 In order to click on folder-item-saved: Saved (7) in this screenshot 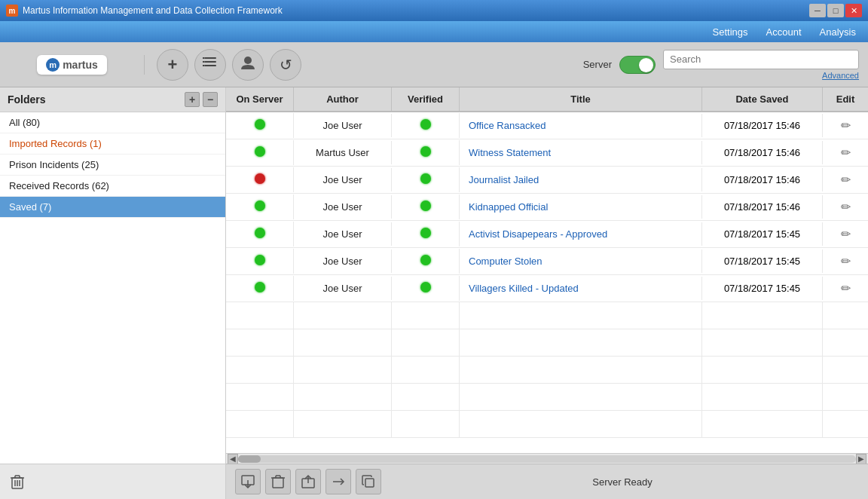, I will do `click(113, 207)`.